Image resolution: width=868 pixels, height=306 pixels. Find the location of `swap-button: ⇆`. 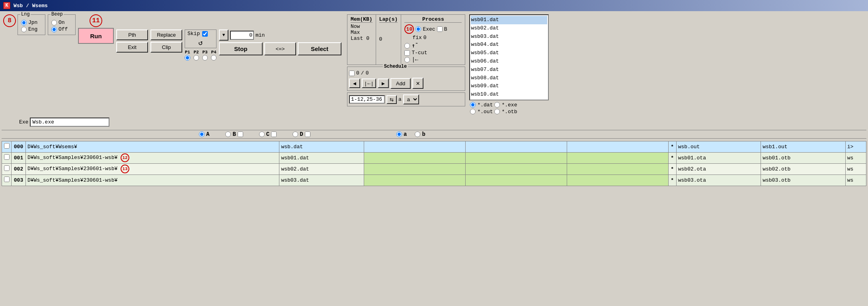

swap-button: ⇆ is located at coordinates (392, 100).